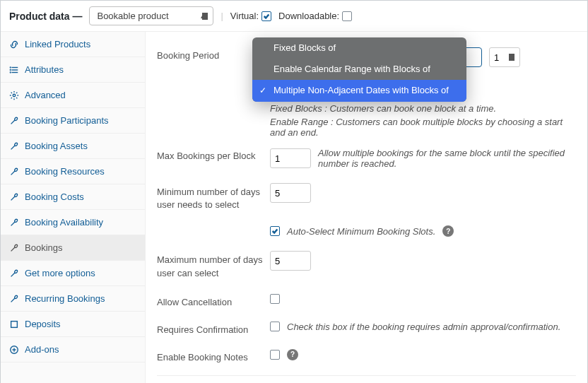  Describe the element at coordinates (366, 265) in the screenshot. I see `max-days-row: Maximum number of days user can select` at that location.